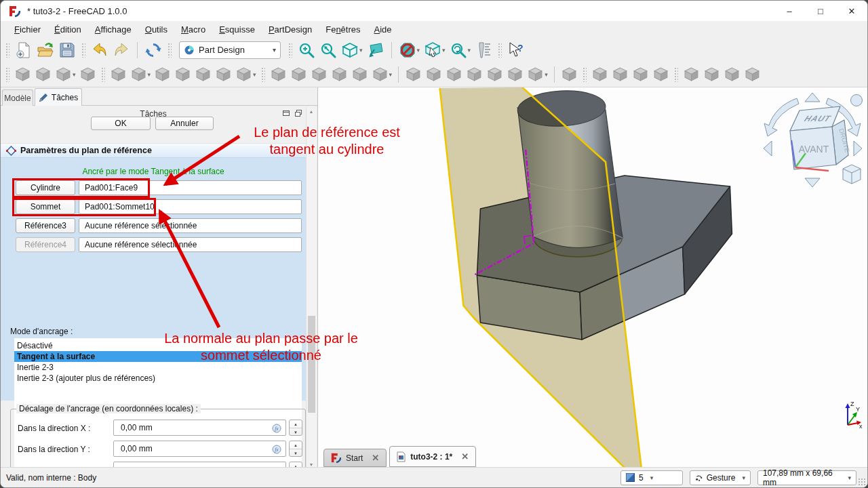  I want to click on variable-set-icon, so click(88, 75).